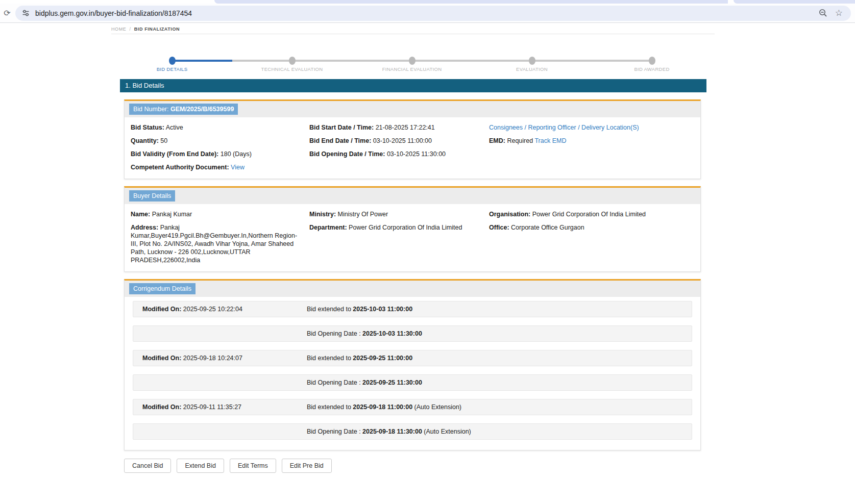 Image resolution: width=855 pixels, height=504 pixels. What do you see at coordinates (399, 128) in the screenshot?
I see `bid-start-field: Bid Start Date / Time: 21-08-2025 17:22:…` at bounding box center [399, 128].